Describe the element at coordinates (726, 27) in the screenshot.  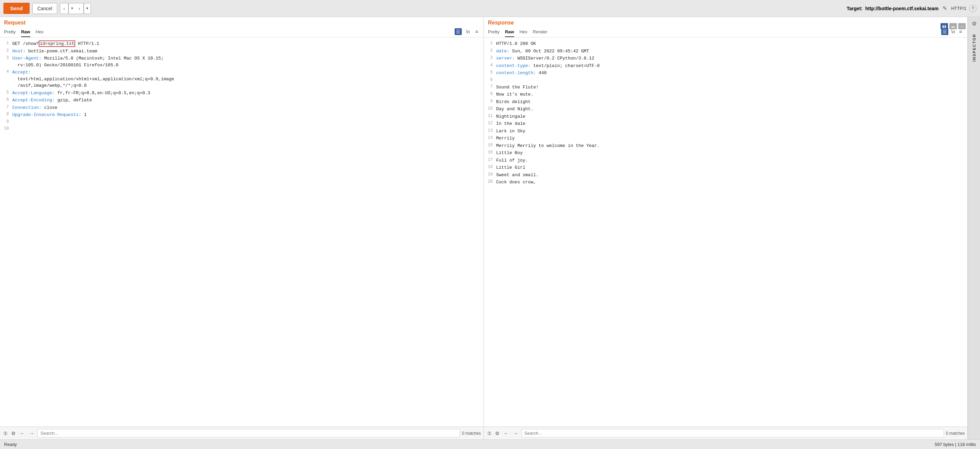
I see `response-panel-header: Response Pretty Raw Hex Render ☰ \n ≡` at that location.